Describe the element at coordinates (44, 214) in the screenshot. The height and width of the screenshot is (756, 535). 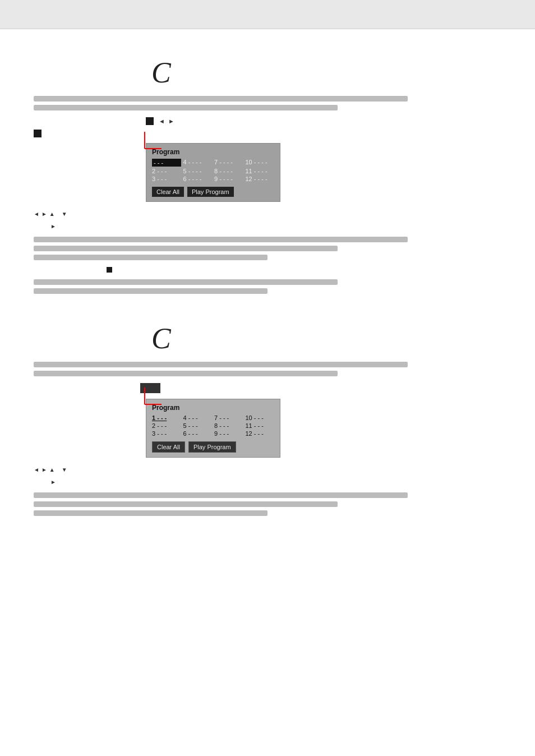
I see `nav-right-1: ►` at that location.